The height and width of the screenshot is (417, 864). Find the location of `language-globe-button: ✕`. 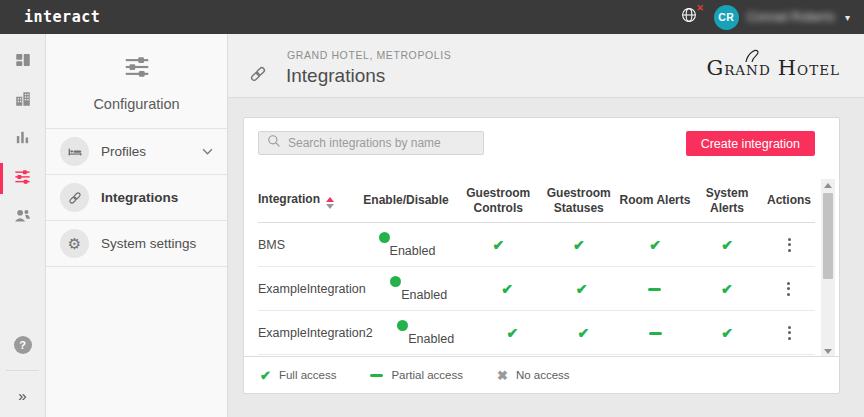

language-globe-button: ✕ is located at coordinates (689, 17).